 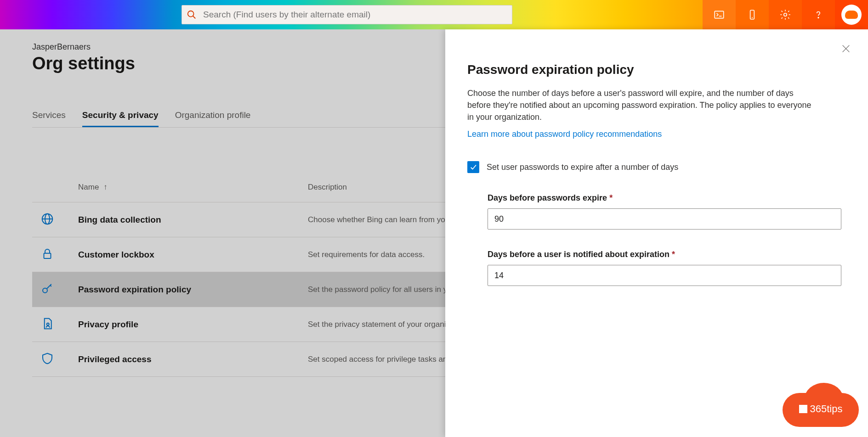 What do you see at coordinates (818, 15) in the screenshot?
I see `help-icon` at bounding box center [818, 15].